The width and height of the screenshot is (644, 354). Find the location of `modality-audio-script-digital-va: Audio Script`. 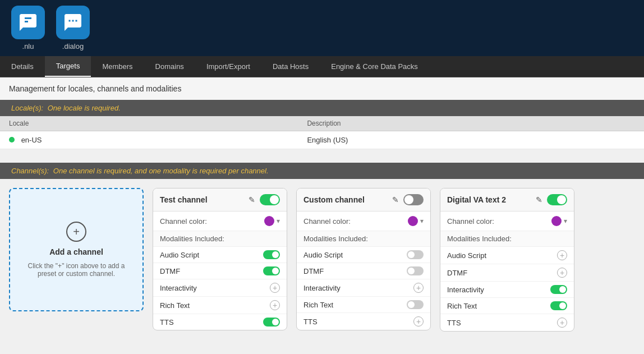

modality-audio-script-digital-va: Audio Script is located at coordinates (467, 256).